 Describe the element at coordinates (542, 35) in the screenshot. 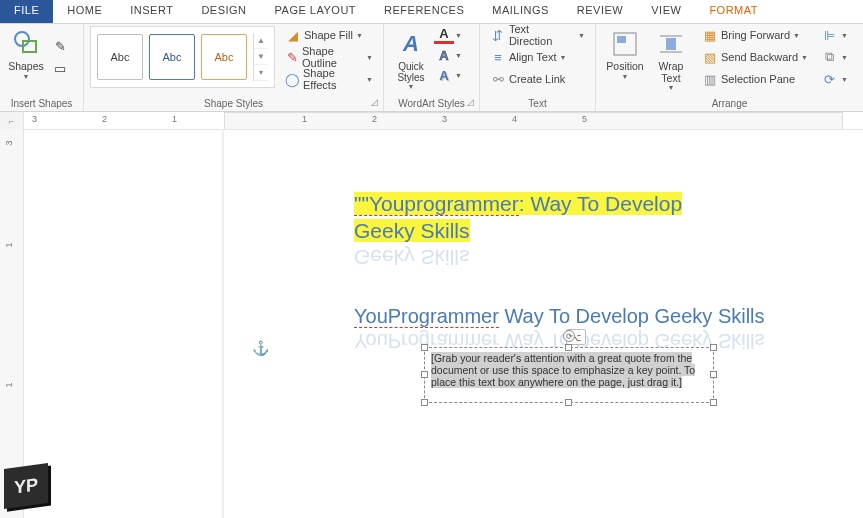

I see `text-direction-label: Text Direction` at that location.